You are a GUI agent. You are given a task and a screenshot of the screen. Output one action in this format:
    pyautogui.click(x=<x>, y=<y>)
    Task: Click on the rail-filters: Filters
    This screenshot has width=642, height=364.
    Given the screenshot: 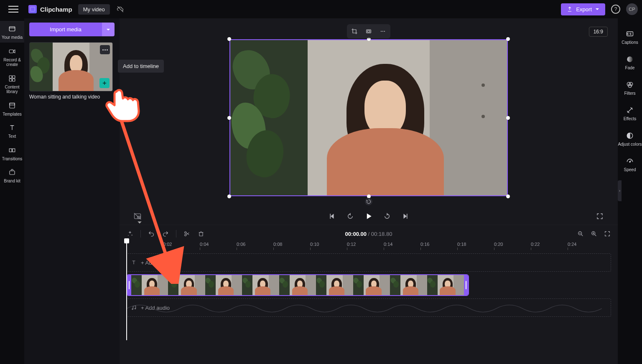 What is the action you would take?
    pyautogui.click(x=630, y=88)
    